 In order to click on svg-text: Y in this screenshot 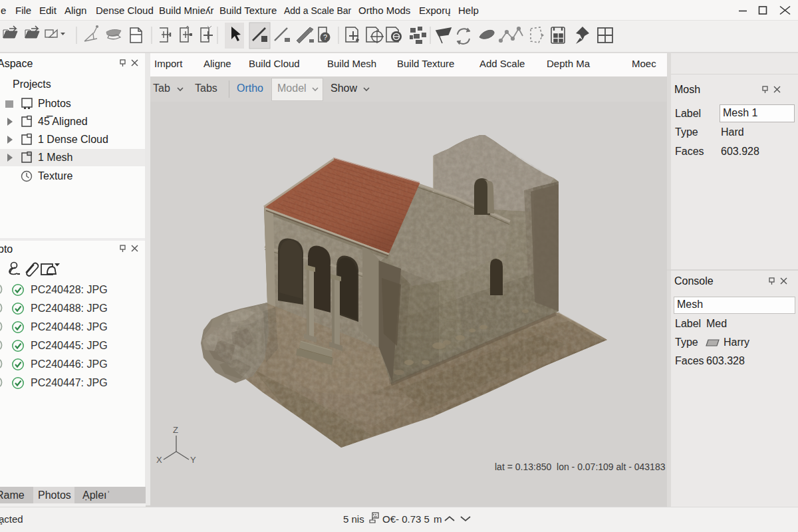, I will do `click(193, 460)`.